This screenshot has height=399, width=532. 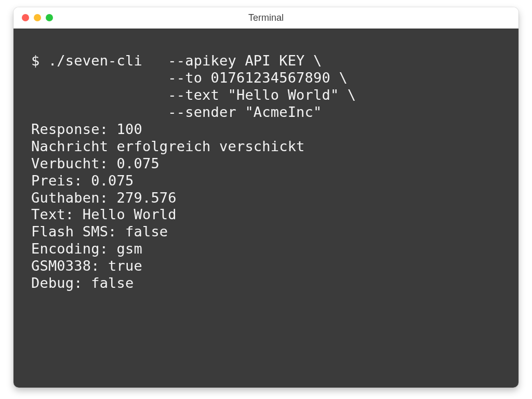 I want to click on window-title: Terminal, so click(x=266, y=18).